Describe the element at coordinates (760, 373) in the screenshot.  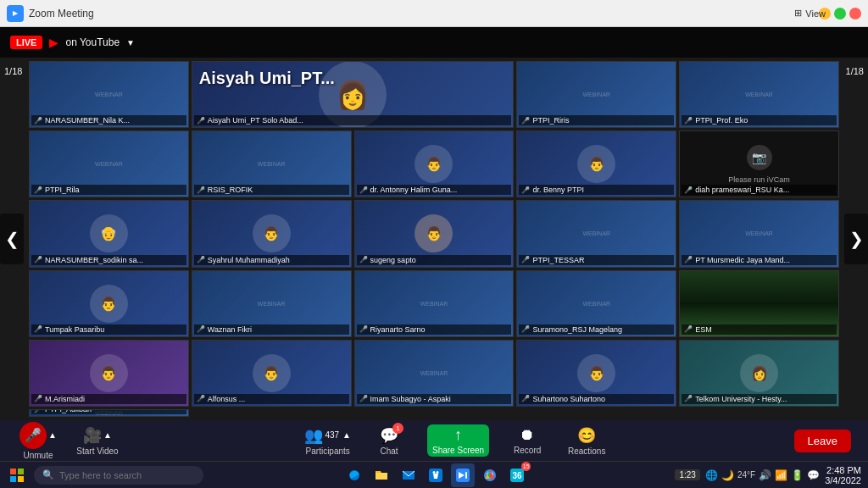
I see `video-cell-24: 👩 Telkom University - Hesty...` at that location.